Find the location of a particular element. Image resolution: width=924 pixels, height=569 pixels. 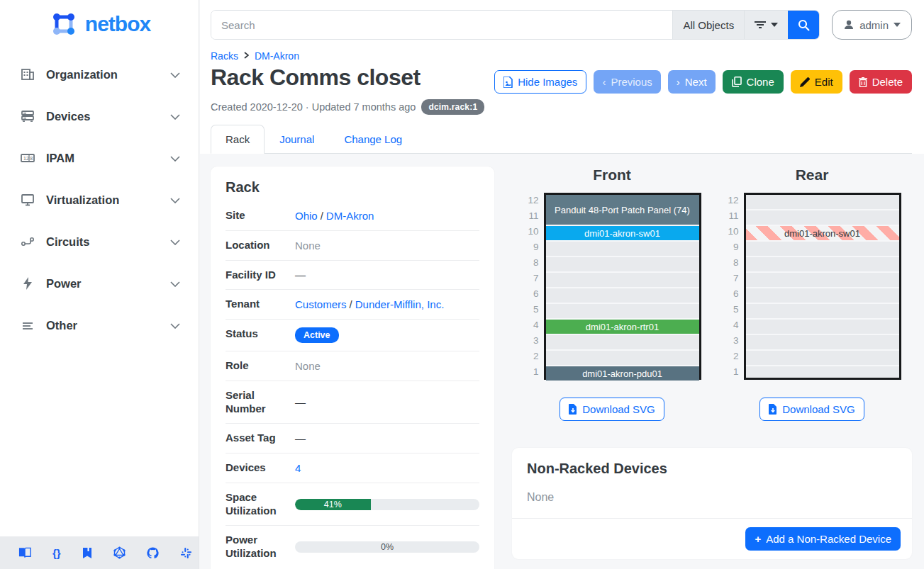

tab-change-log: Change Log is located at coordinates (373, 139).